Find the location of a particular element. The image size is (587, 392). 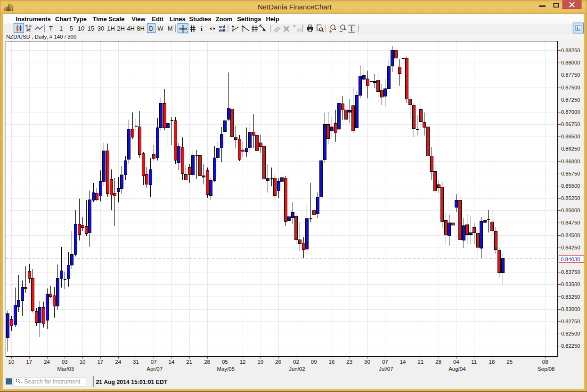

svg-text: NetDania FinanceChart is located at coordinates (295, 7).